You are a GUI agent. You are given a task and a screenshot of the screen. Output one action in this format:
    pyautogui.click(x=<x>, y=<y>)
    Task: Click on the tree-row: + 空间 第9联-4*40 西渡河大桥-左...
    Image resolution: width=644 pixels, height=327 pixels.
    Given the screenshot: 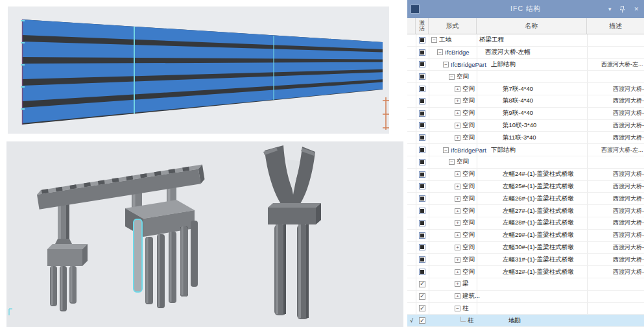 What is the action you would take?
    pyautogui.click(x=525, y=114)
    